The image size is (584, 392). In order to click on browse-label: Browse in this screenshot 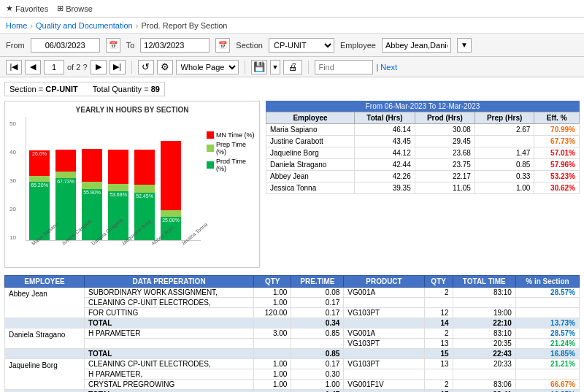, I will do `click(79, 9)`.